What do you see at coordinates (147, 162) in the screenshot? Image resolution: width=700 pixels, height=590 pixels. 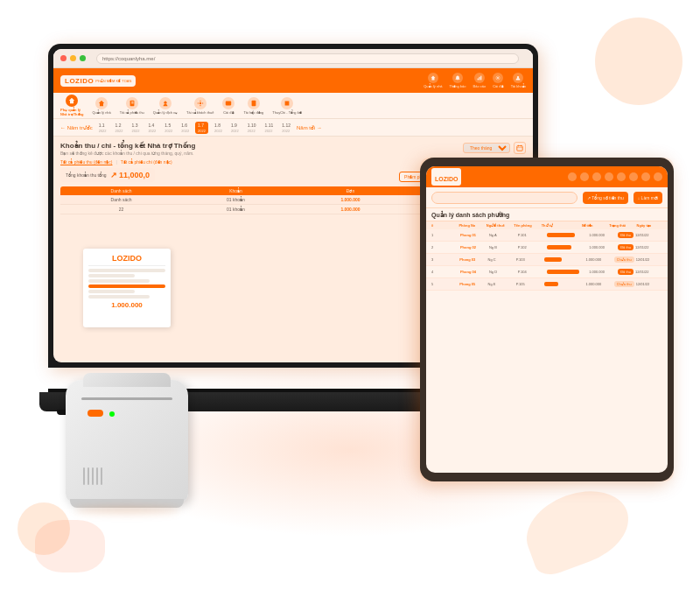 I see `laptop-tab-chi: Tất cả phiếu chi (đến nặc)` at bounding box center [147, 162].